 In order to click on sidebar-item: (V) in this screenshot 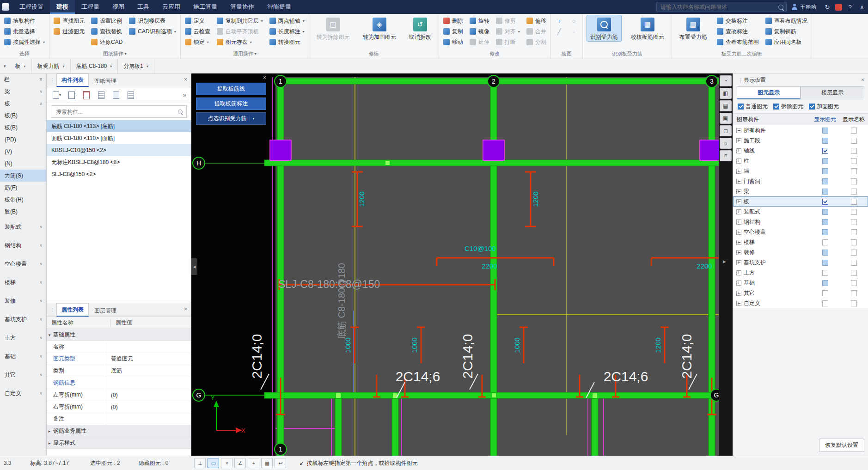, I will do `click(23, 152)`.